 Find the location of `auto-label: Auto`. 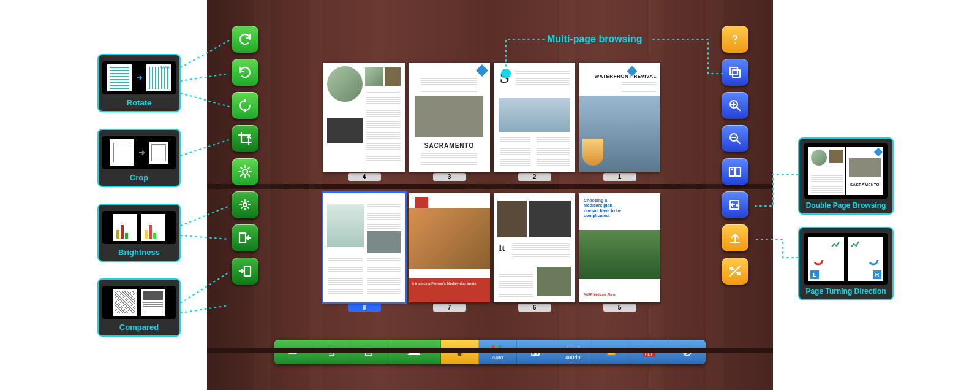

auto-label: Auto is located at coordinates (497, 358).